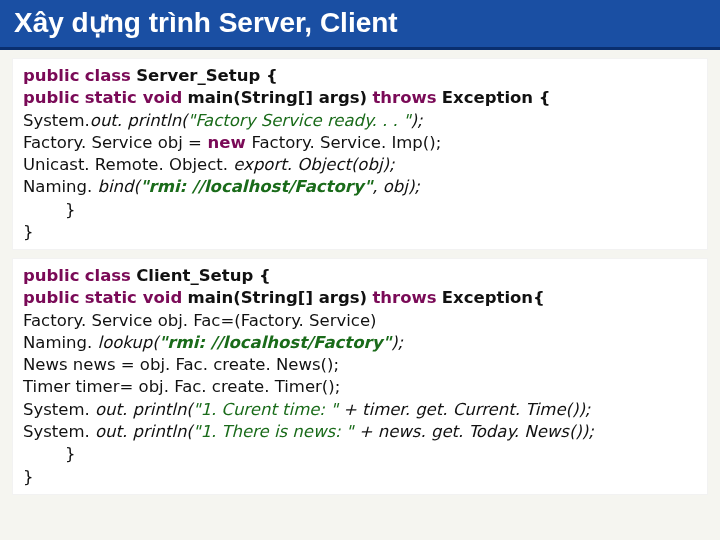 Image resolution: width=720 pixels, height=540 pixels. I want to click on code-text: + news. get. Today. News());, so click(473, 432).